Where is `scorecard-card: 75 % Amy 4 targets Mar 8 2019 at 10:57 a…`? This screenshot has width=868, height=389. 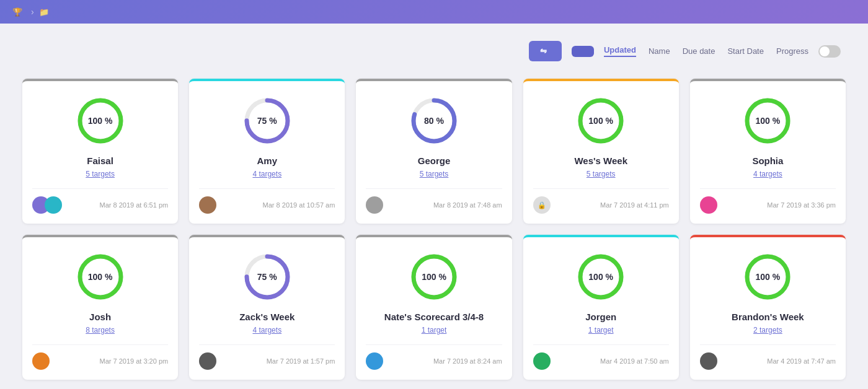 scorecard-card: 75 % Amy 4 targets Mar 8 2019 at 10:57 a… is located at coordinates (267, 151).